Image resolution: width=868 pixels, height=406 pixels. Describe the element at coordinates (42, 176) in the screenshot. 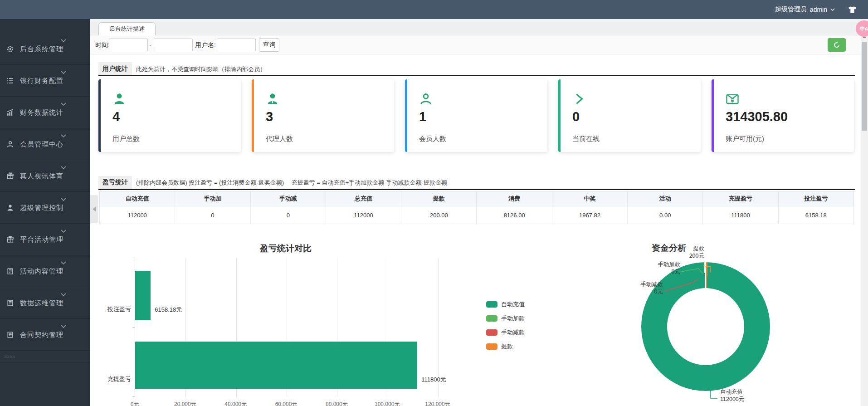

I see `sidebar-item-label: 真人视讯体育` at that location.